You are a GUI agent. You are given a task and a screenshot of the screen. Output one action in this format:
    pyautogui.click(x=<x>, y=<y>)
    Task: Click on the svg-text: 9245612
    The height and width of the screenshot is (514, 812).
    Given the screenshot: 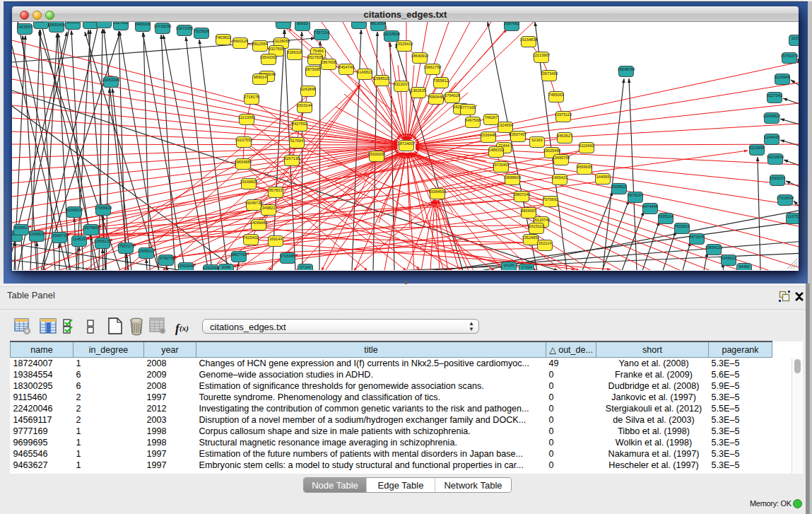 What is the action you would take?
    pyautogui.click(x=729, y=258)
    